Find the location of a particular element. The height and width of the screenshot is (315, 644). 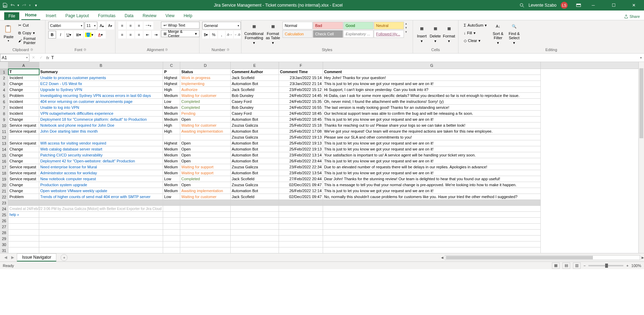

cell-summary: Web catalog database server restart is located at coordinates (101, 149).